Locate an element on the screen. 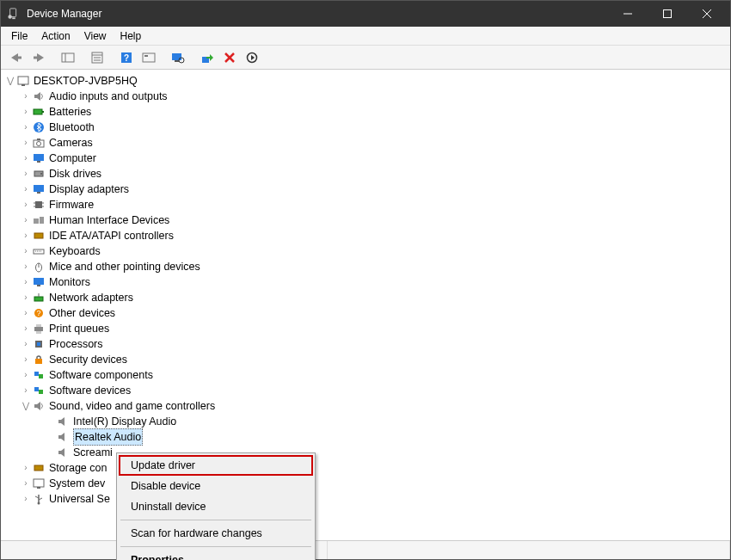 The width and height of the screenshot is (731, 560). tree-category-disk-drives: ›Disk drives is located at coordinates (366, 174).